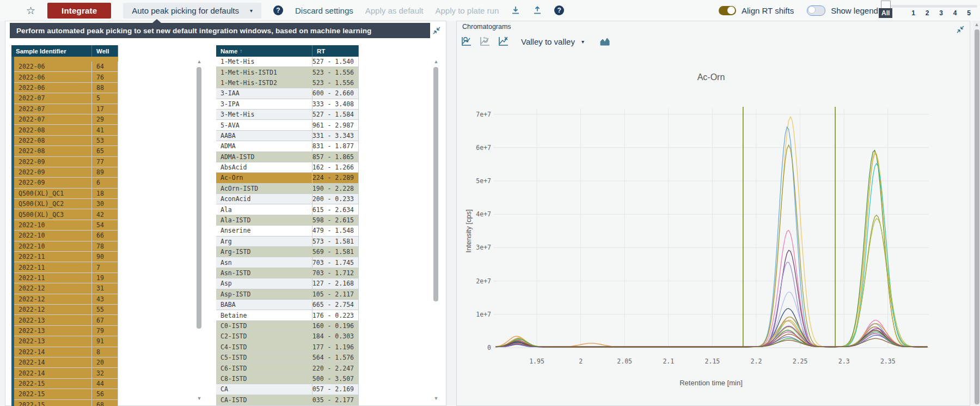 The height and width of the screenshot is (406, 980). Describe the element at coordinates (287, 72) in the screenshot. I see `table-row: 1-Met-His-ISTD11.523 - 1.556` at that location.